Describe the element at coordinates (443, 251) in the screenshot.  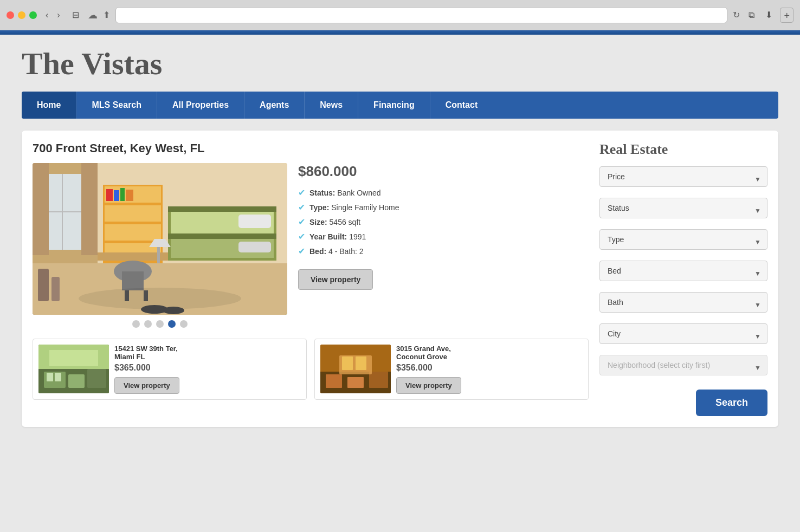
I see `detail-bed-bath: ✔ Bed: 4 - Bath: 2` at that location.